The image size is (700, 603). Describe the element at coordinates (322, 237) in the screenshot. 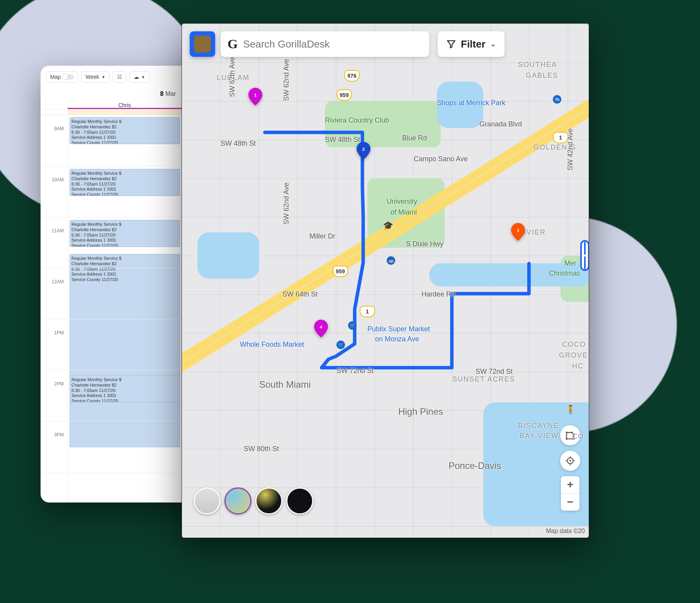

I see `map-street-label: Miller Dr` at that location.